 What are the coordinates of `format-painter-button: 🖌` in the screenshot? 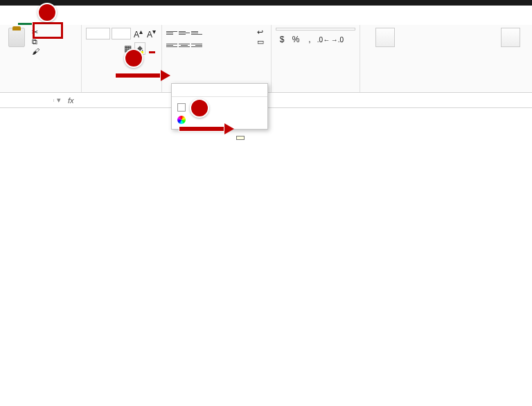 It's located at (37, 51).